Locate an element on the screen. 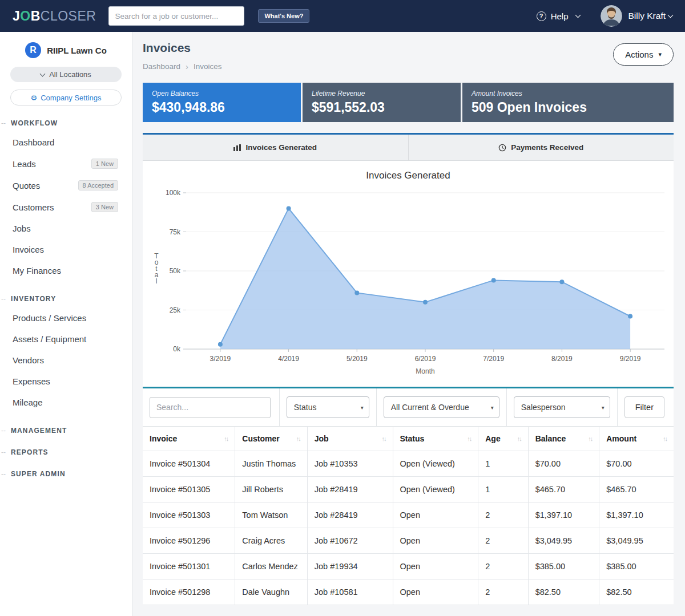 This screenshot has width=685, height=616. breadcrumb-dashboard: Dashboard is located at coordinates (162, 66).